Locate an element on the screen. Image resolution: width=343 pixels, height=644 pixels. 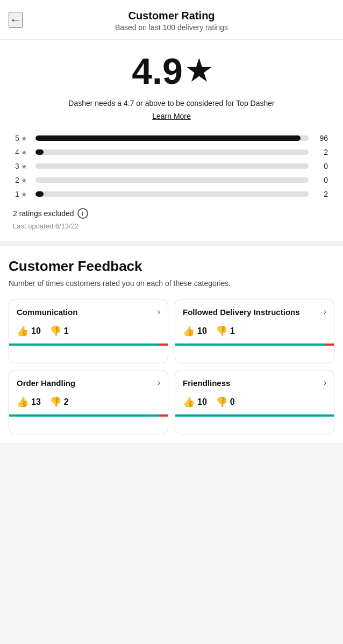
bar-count-2: 0 is located at coordinates (320, 180).